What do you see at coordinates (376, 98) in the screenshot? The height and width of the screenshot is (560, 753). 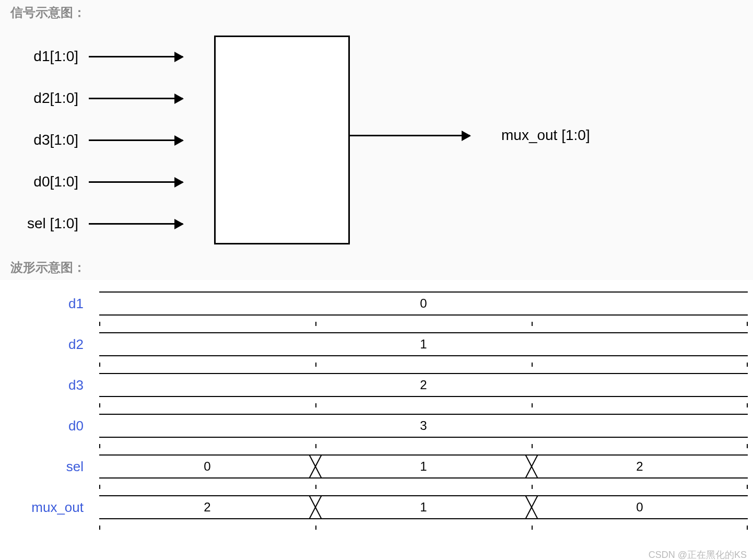 I see `input-row: d2[1:0]` at bounding box center [376, 98].